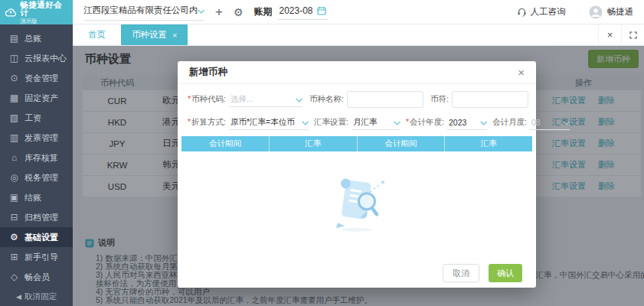  Describe the element at coordinates (358, 35) in the screenshot. I see `tabbar: 首页 币种设置 × ×` at that location.